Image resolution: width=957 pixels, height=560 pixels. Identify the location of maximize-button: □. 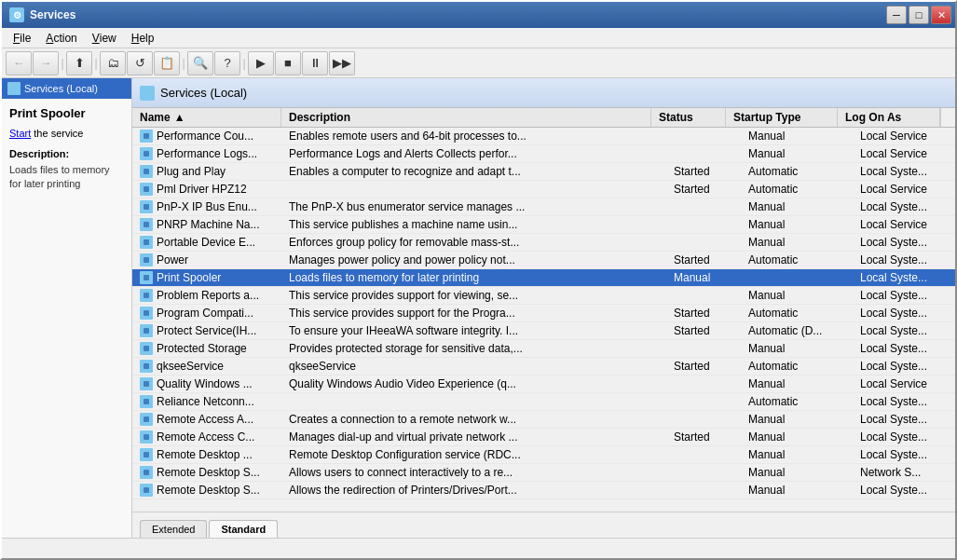
(919, 15).